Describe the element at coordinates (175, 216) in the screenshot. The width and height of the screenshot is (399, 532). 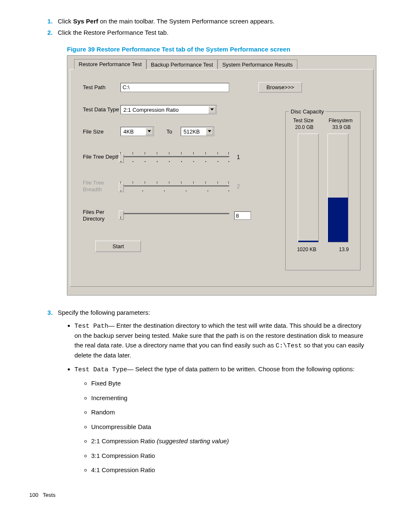
I see `files-per-directory-slider` at that location.